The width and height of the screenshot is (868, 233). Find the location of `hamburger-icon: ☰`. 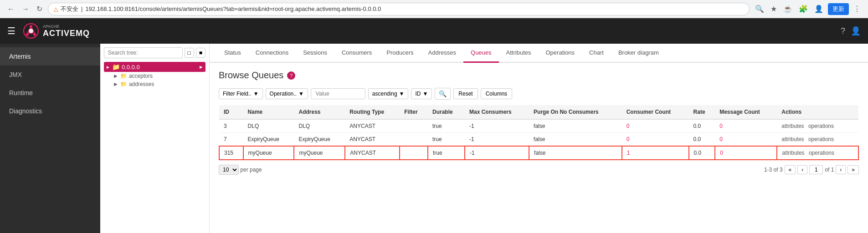

hamburger-icon: ☰ is located at coordinates (11, 31).